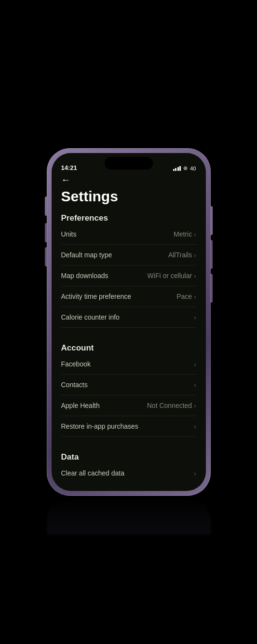 The image size is (257, 644). Describe the element at coordinates (180, 255) in the screenshot. I see `item-value-text-default-map-type: AllTrails` at that location.